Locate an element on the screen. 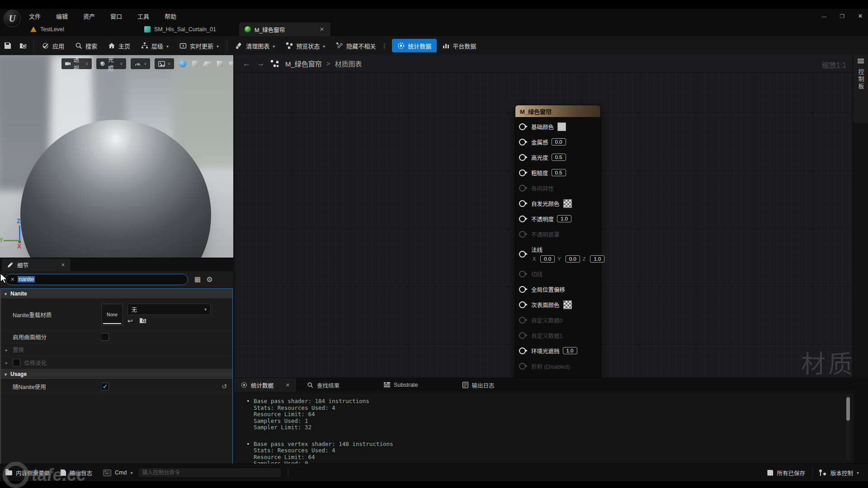 The image size is (868, 488). use-selected-asset-icon is located at coordinates (130, 321).